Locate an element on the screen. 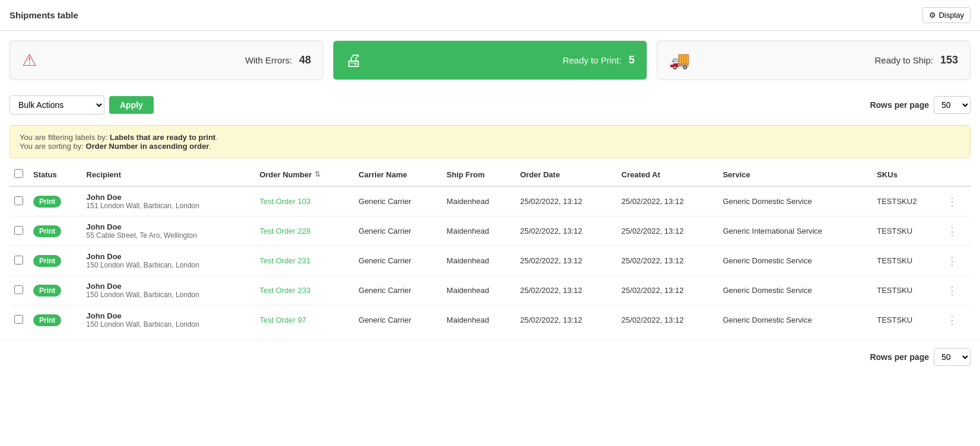  col-header-order-number: Order Number ⇅ is located at coordinates (304, 174).